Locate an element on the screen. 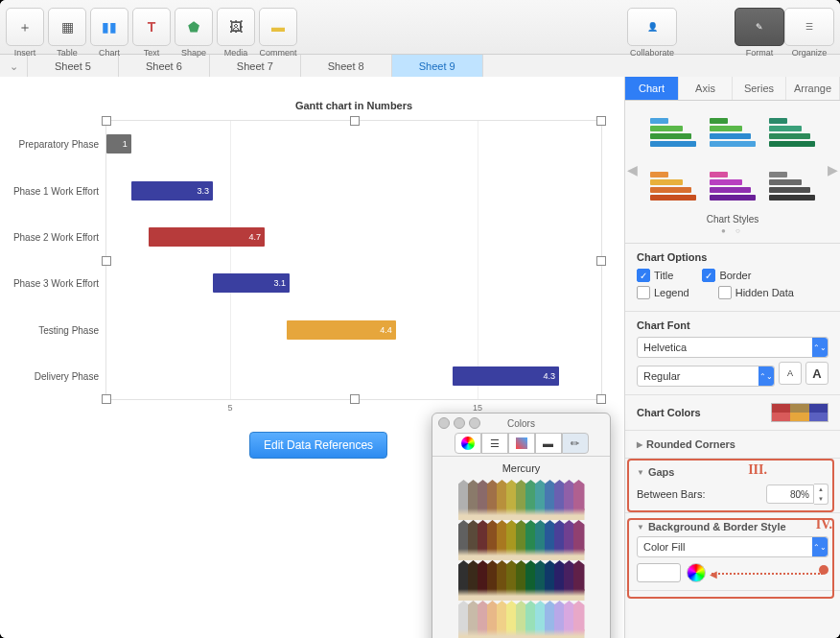 This screenshot has width=840, height=638. table-icon: ▦ is located at coordinates (67, 27).